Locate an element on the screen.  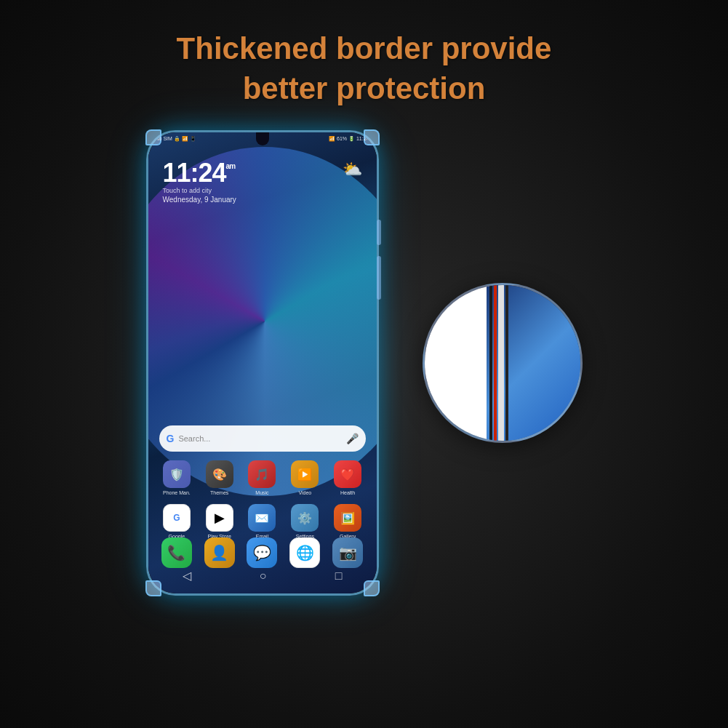
time-display: 11:24am Touch to add city Wednesday, 9 J… is located at coordinates (199, 180).